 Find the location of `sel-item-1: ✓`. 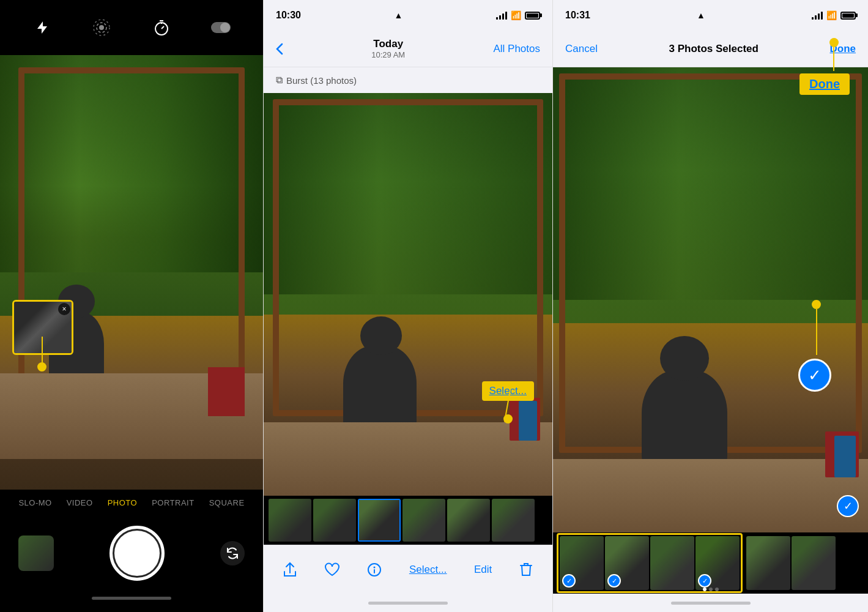

sel-item-1: ✓ is located at coordinates (582, 563).